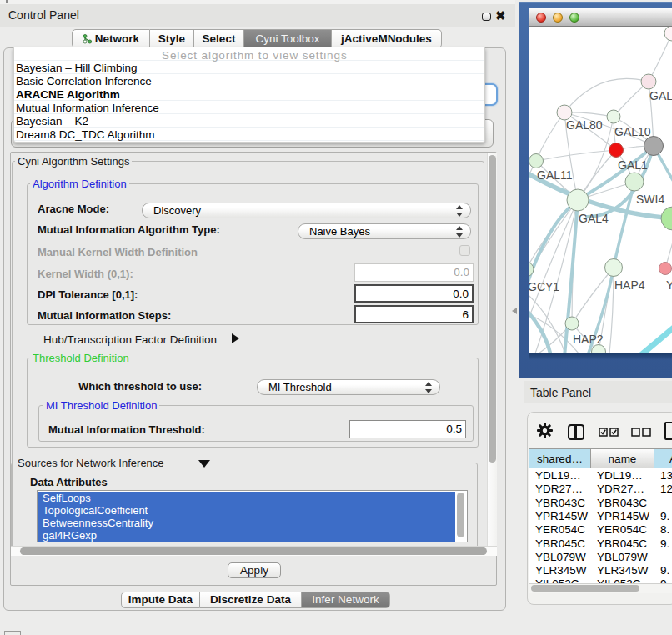 This screenshot has height=635, width=672. What do you see at coordinates (247, 510) in the screenshot?
I see `attribute-item: TopologicalCoefficient` at bounding box center [247, 510].